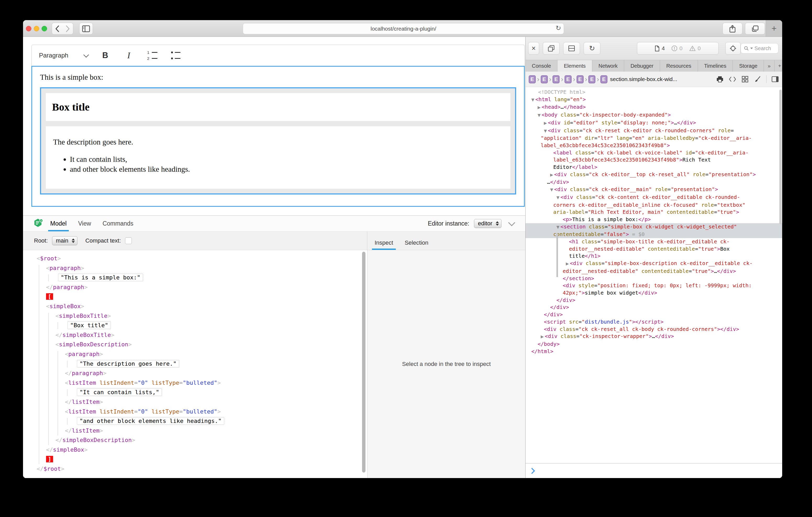 This screenshot has height=517, width=812. What do you see at coordinates (57, 28) in the screenshot?
I see `back-button` at bounding box center [57, 28].